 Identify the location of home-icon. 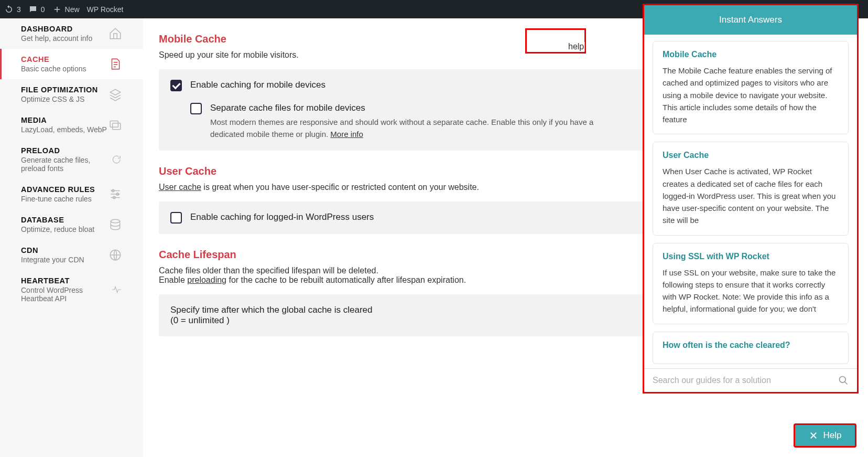
(115, 34).